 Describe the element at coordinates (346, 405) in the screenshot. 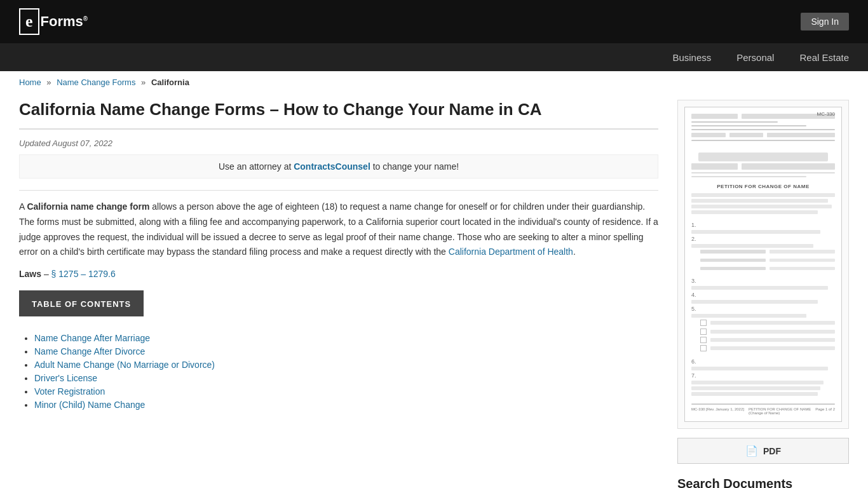

I see `list-item: Minor (Child) Name Change` at that location.